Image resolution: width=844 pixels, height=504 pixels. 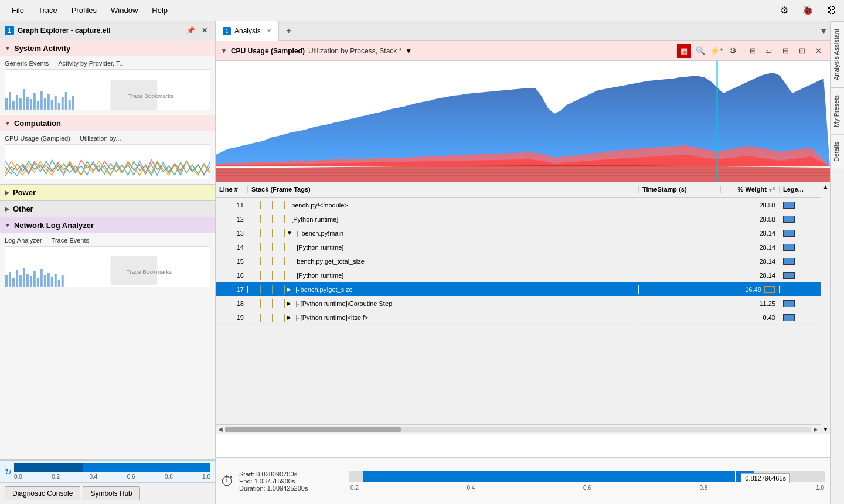 I want to click on chart-collapse-btn: ▼, so click(x=224, y=51).